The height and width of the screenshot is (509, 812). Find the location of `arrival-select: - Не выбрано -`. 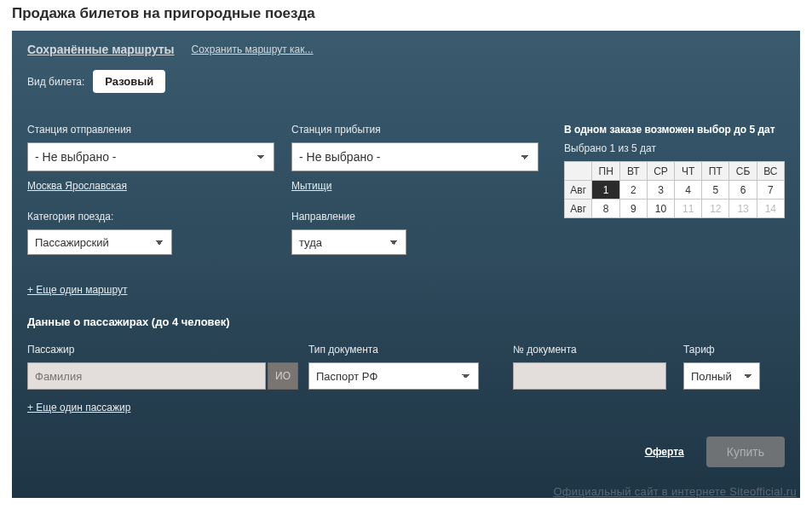

arrival-select: - Не выбрано - is located at coordinates (415, 157).